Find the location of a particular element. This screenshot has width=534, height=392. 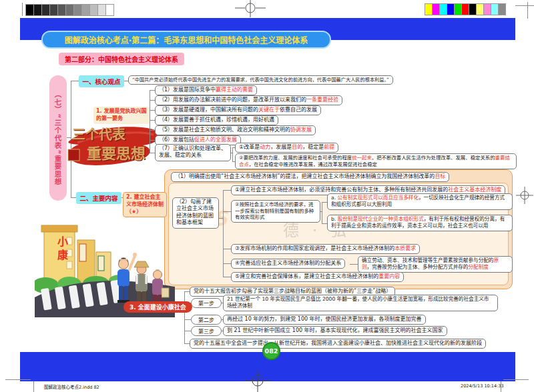

development-item: （3）发展是硬道理，中国解决所有问题的关键在于依靠自己的发展 is located at coordinates (238, 111).